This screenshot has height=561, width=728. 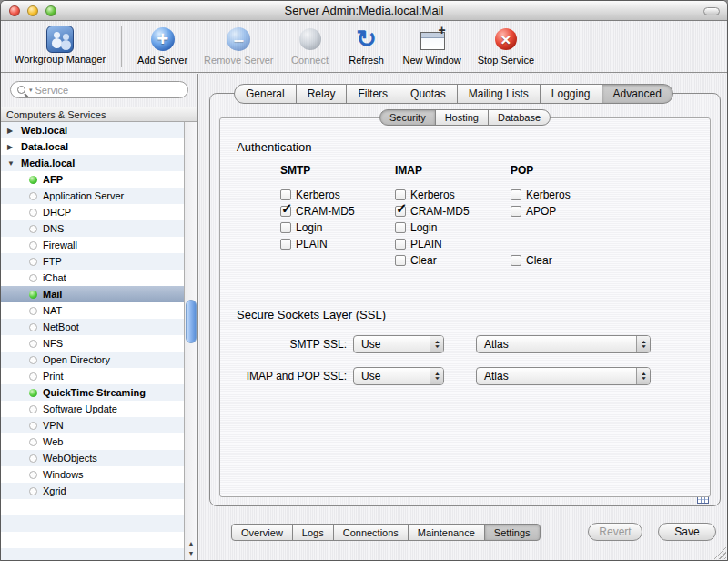 I want to click on toolbar-item-connect: Connect, so click(x=310, y=46).